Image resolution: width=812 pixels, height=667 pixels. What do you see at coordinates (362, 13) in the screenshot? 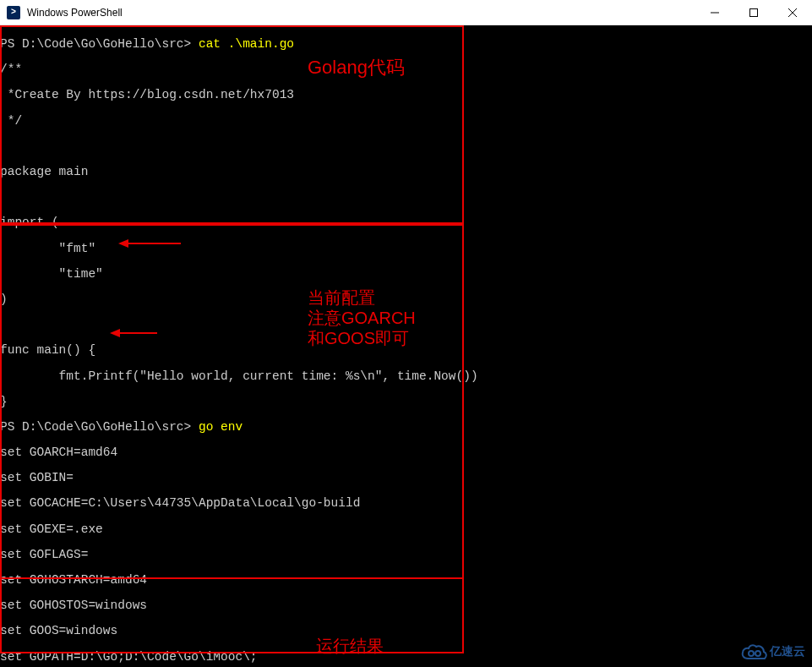
I see `window-title: Windows PowerShell` at bounding box center [362, 13].